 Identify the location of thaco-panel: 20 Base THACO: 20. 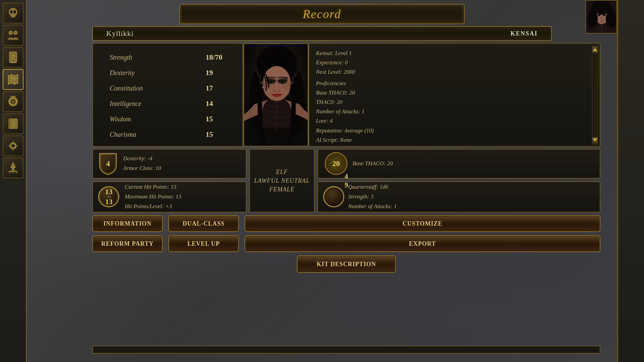
(459, 164).